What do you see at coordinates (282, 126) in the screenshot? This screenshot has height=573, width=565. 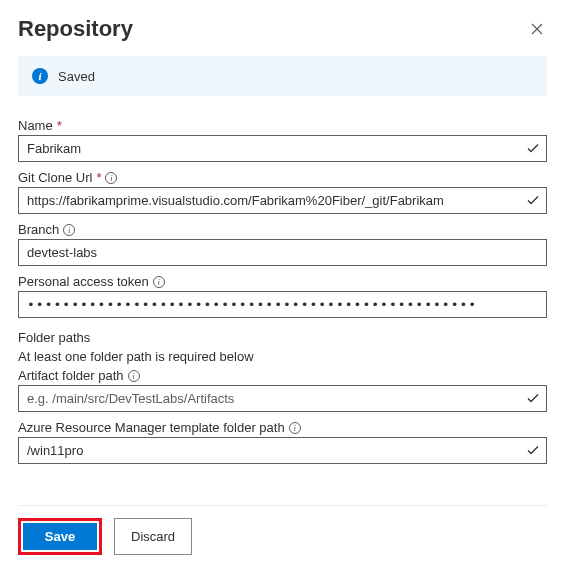 I see `name-label: Name*` at bounding box center [282, 126].